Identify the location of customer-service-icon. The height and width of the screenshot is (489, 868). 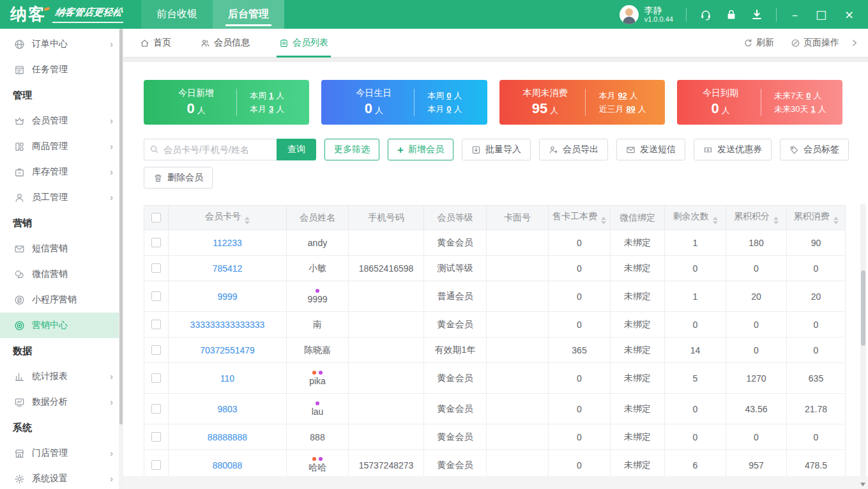
(706, 15).